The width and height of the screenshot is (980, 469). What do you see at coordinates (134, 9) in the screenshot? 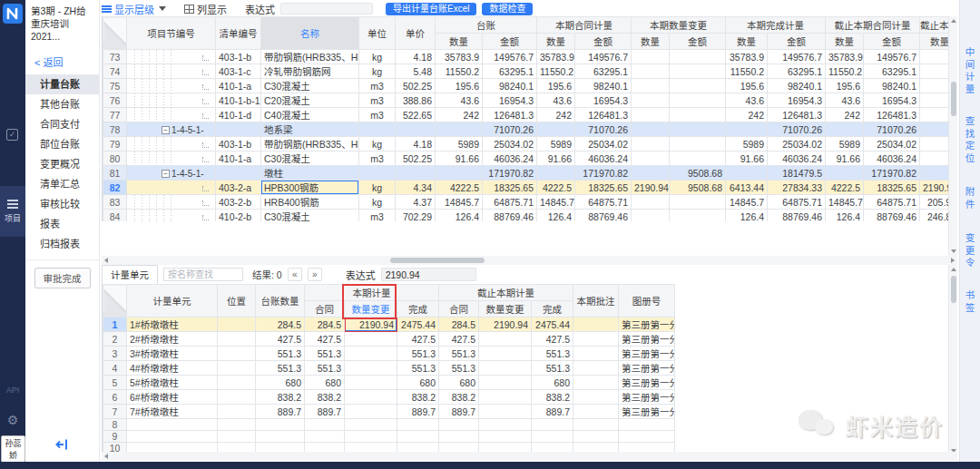
I see `display-level-dropdown: 显示层级` at bounding box center [134, 9].